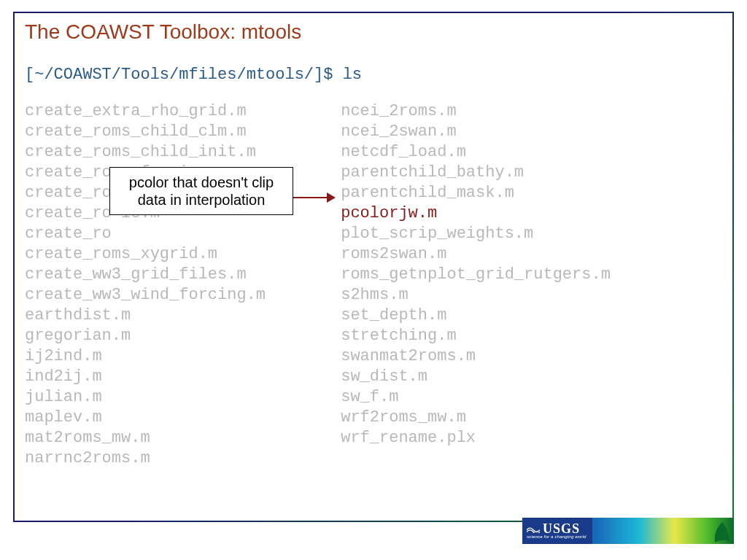 This screenshot has height=560, width=747. What do you see at coordinates (178, 234) in the screenshot?
I see `file-item: create_ro` at bounding box center [178, 234].